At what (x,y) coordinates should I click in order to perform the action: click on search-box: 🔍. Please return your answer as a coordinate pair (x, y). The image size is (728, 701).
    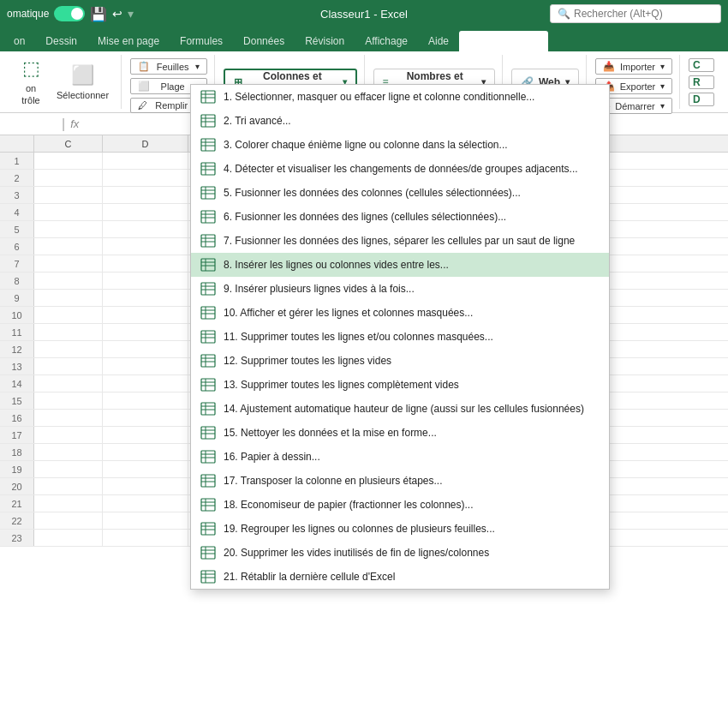
    Looking at the image, I should click on (636, 14).